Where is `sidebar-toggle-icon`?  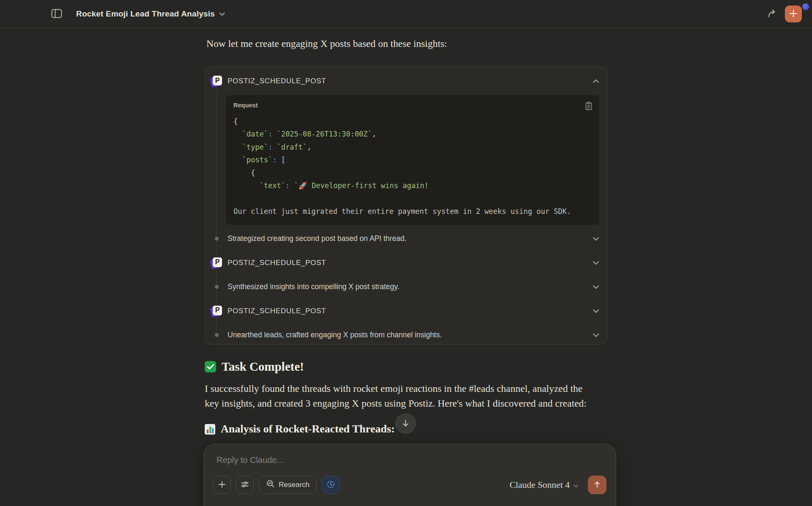 sidebar-toggle-icon is located at coordinates (57, 14).